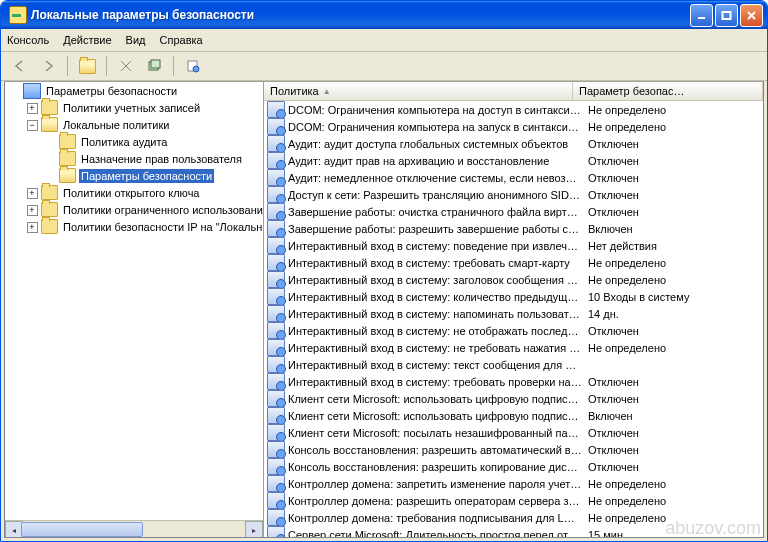  Describe the element at coordinates (438, 365) in the screenshot. I see `policy-name: Интерактивный вход в систему: текст сооб…` at that location.